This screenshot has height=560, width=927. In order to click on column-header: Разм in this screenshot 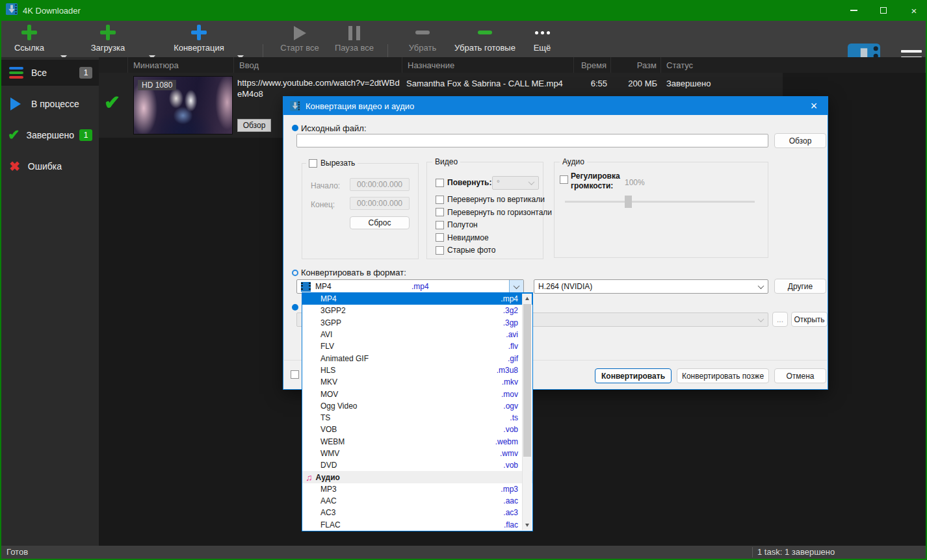, I will do `click(636, 65)`.